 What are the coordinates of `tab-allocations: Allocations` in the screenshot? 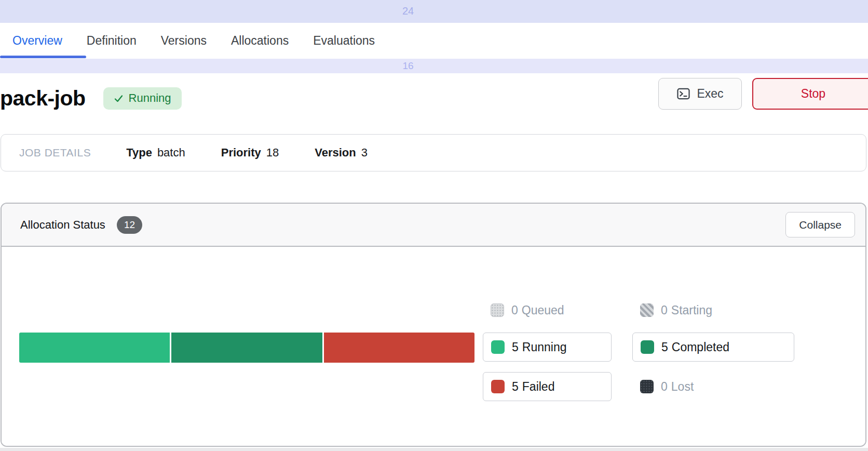 It's located at (260, 41).